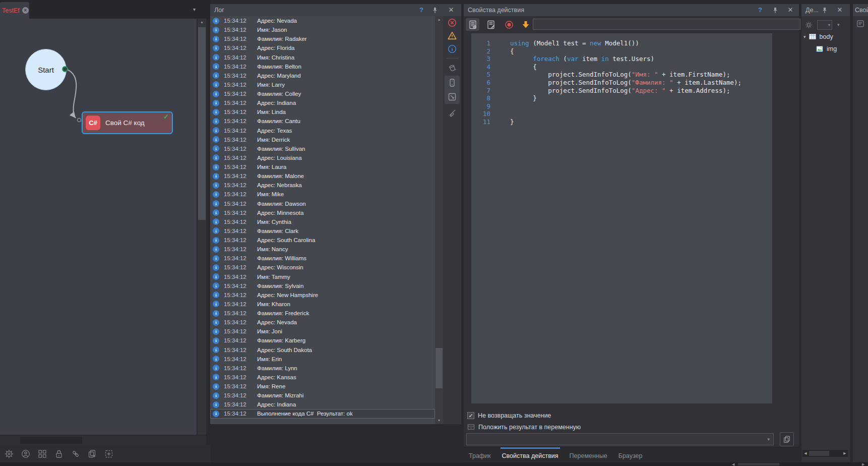 Image resolution: width=868 pixels, height=466 pixels. I want to click on add-placeholder-icon, so click(109, 454).